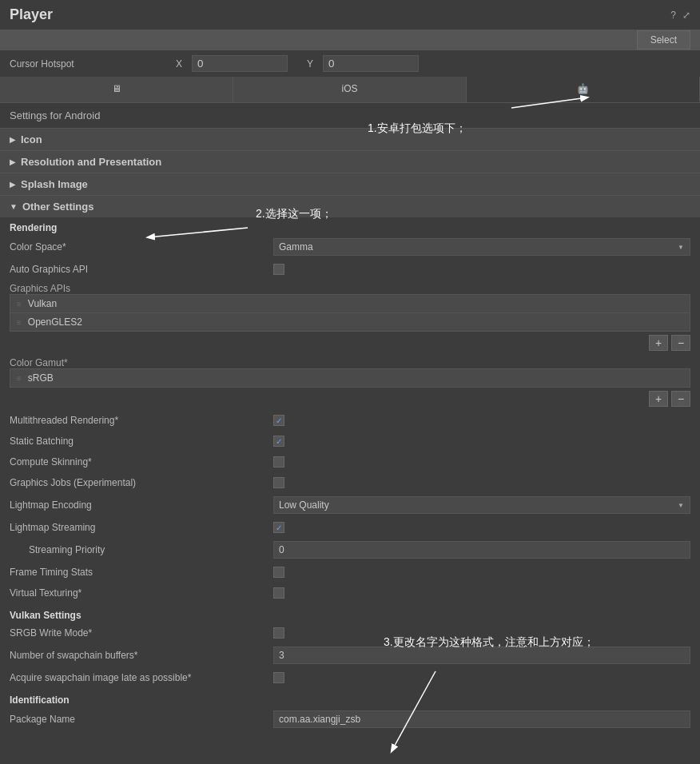  What do you see at coordinates (141, 678) in the screenshot?
I see `acquire-swapchain-label: Acquire swapchain image late as possible…` at bounding box center [141, 678].